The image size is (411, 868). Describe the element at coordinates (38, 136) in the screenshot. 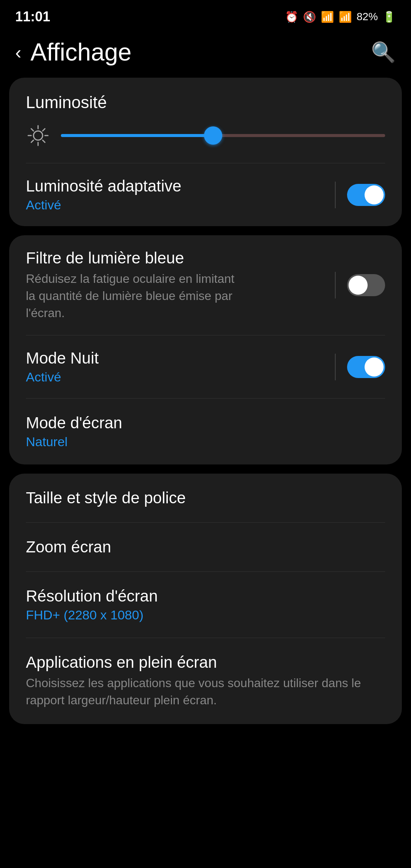

I see `sun-icon` at that location.